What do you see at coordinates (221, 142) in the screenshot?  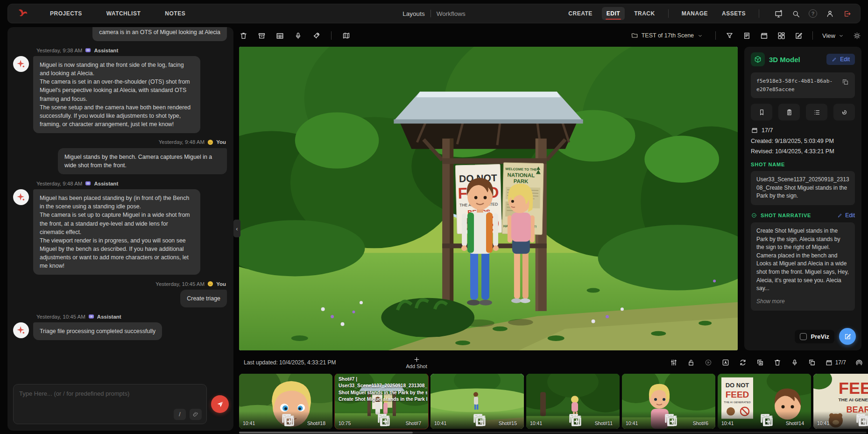 I see `message-author: You` at bounding box center [221, 142].